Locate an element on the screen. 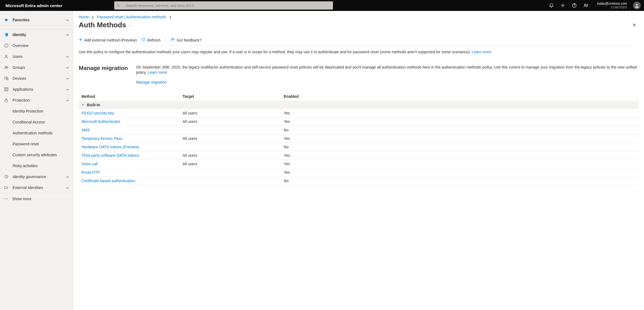  column-header-enabled: Enabled is located at coordinates (460, 96).